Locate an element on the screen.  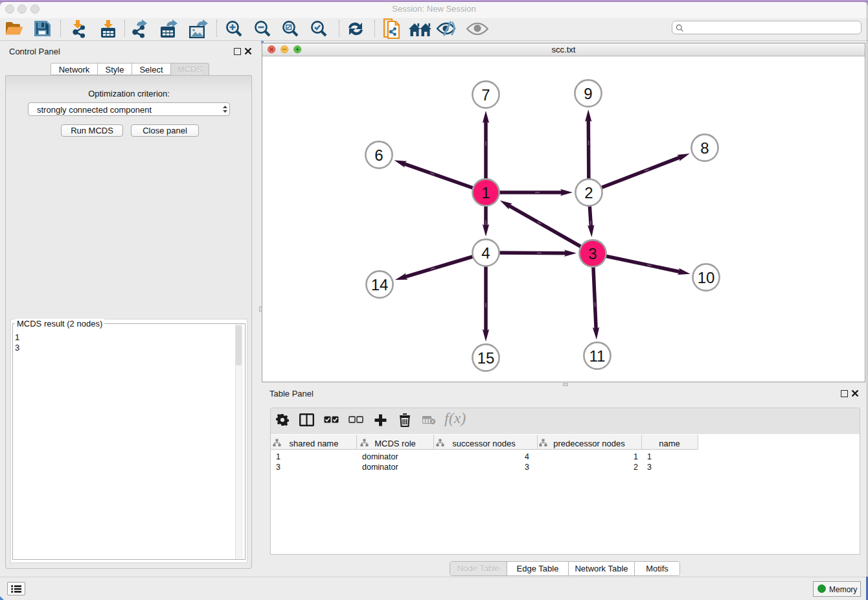
svg-text: 3 is located at coordinates (592, 254).